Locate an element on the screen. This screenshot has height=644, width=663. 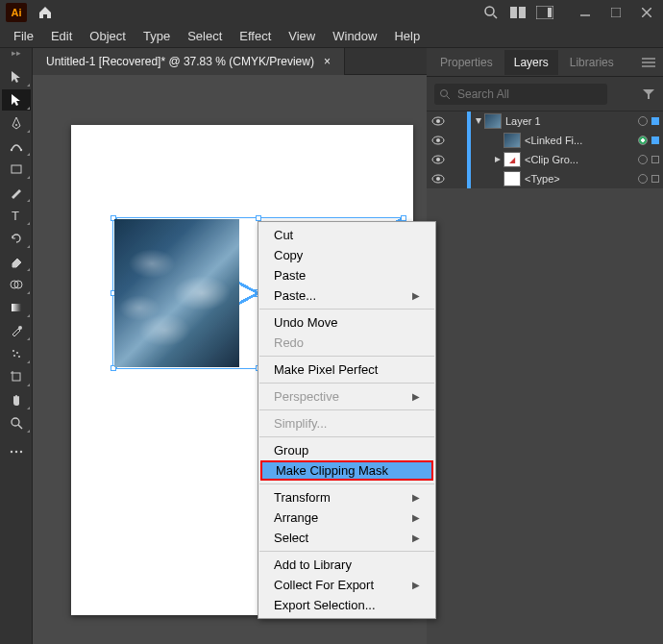
paintbrush-tool is located at coordinates (16, 192).